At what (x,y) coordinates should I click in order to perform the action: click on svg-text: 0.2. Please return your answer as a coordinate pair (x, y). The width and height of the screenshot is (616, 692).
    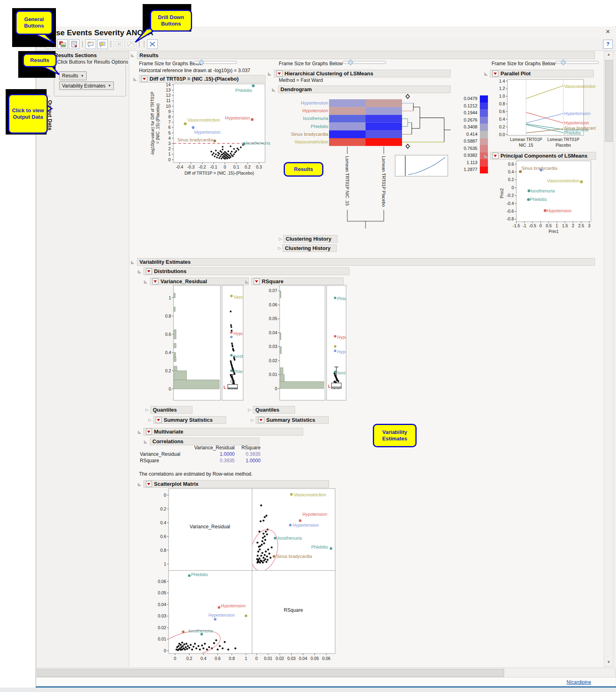
    Looking at the image, I should click on (163, 509).